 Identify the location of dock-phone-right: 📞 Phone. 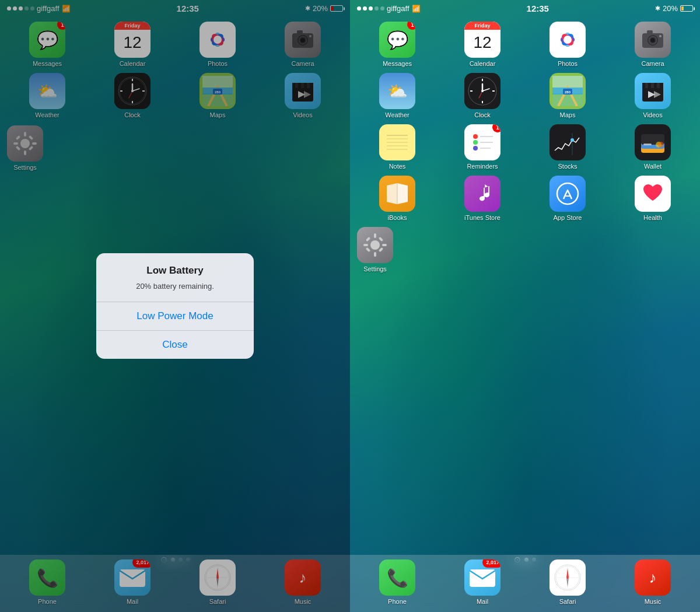
(397, 582).